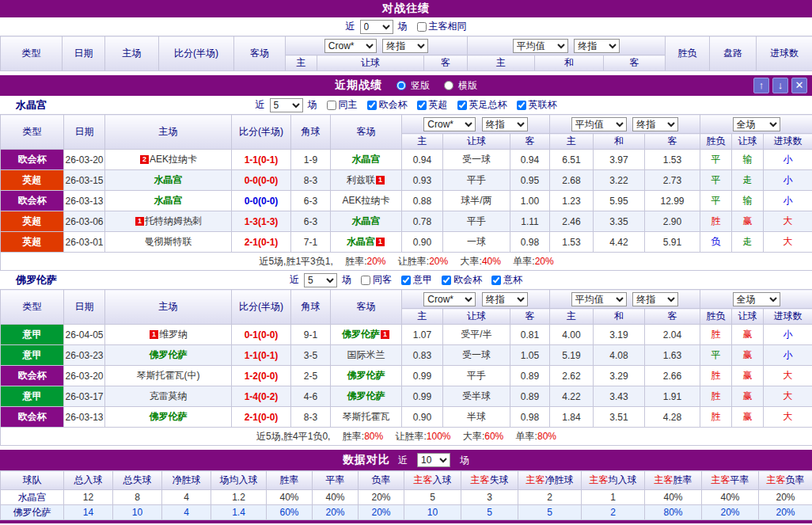 This screenshot has height=525, width=812. I want to click on cp-uecl-option: 欧会杯, so click(385, 105).